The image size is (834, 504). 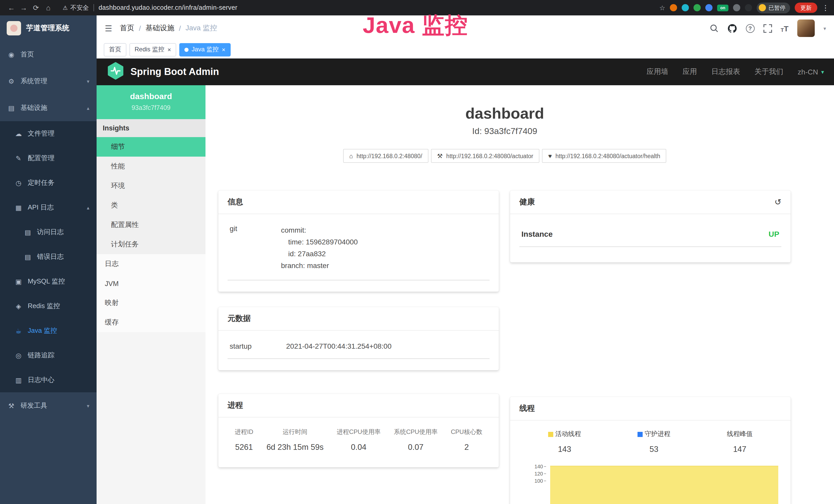 What do you see at coordinates (735, 72) in the screenshot?
I see `sba-nav: 应用墙 应用 日志报表 关于我们 zh-CN ▾` at bounding box center [735, 72].